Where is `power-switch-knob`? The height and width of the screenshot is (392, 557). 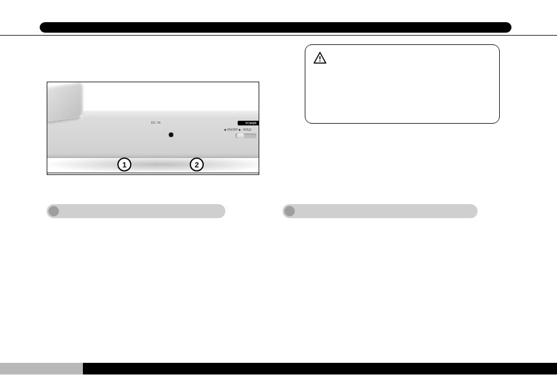 power-switch-knob is located at coordinates (241, 136).